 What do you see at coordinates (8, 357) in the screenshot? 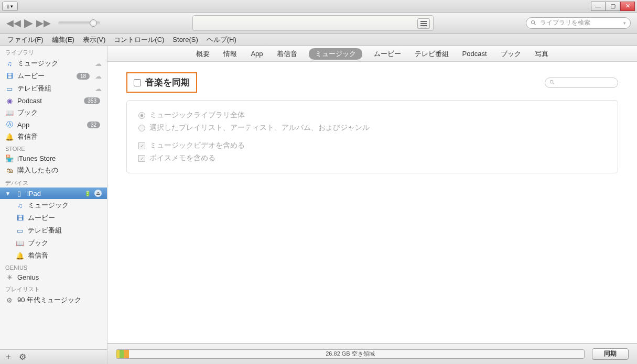
I see `add-button: ＋` at bounding box center [8, 357].